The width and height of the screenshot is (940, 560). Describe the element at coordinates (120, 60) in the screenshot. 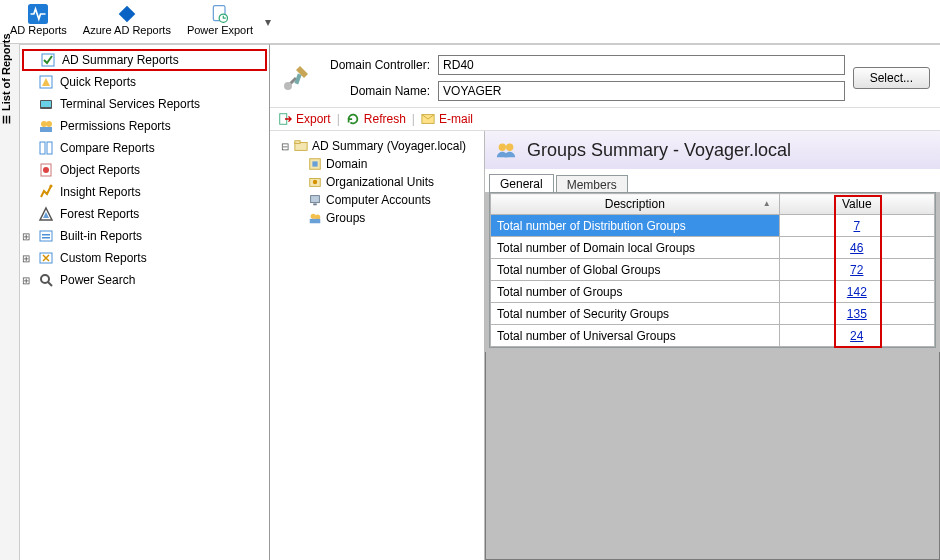

I see `sidebar-item-label: AD Summary Reports` at that location.